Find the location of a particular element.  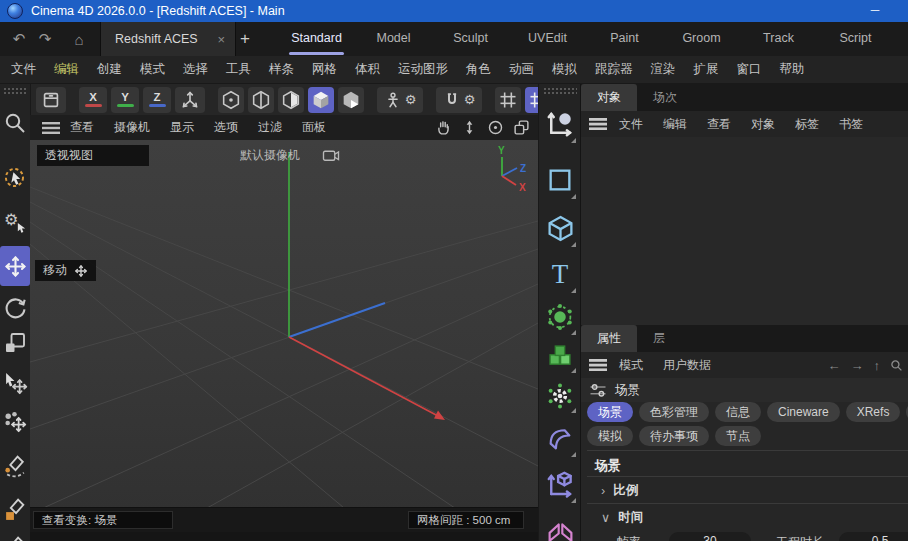

scale-tool-button is located at coordinates (15, 343).